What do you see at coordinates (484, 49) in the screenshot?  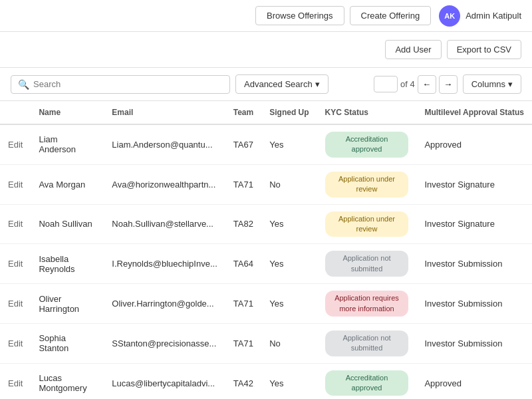 I see `export-csv-button: Export to CSV` at bounding box center [484, 49].